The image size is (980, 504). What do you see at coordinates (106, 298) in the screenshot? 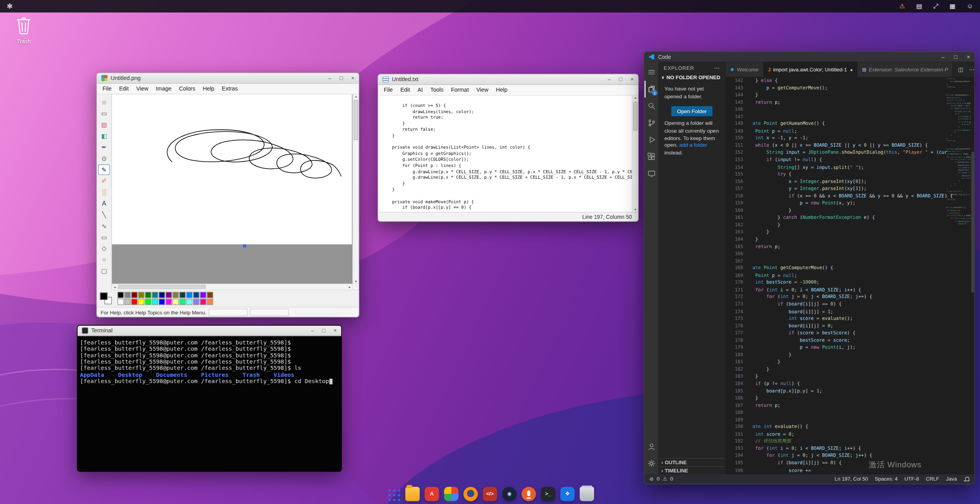
I see `foreground-background-colors` at bounding box center [106, 298].